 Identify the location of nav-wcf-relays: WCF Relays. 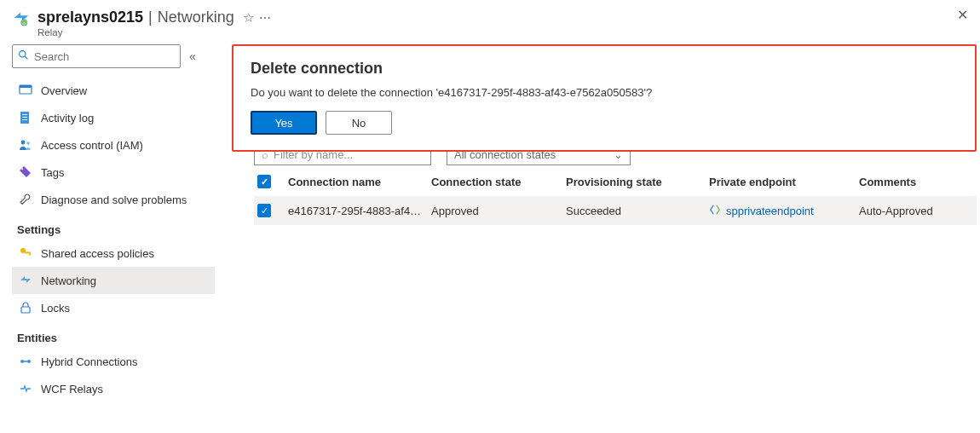
(113, 389).